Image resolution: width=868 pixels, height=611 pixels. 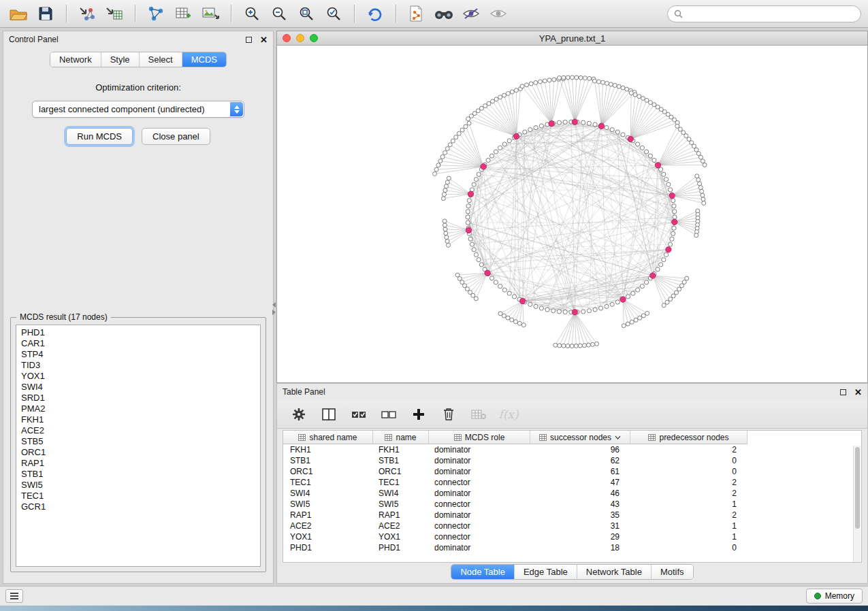 I want to click on mcds-result-list: PHD1CAR1STP4TID3YOX1SWI4SRD1PMA2FKH1ACE2…, so click(x=138, y=446).